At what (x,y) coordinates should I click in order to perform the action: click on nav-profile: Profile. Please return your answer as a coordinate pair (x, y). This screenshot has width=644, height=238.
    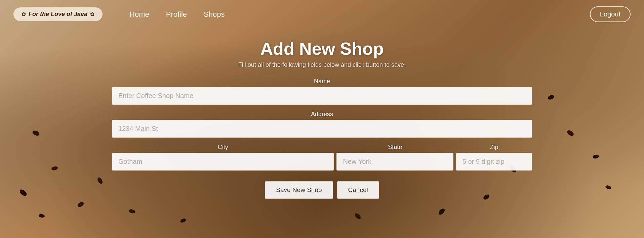
    Looking at the image, I should click on (176, 14).